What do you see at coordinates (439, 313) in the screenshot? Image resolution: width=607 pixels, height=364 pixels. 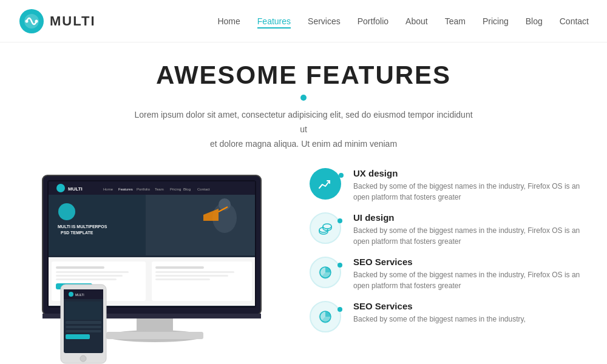 I see `feature-text-4: SEO Services Backed by some of the bigge…` at bounding box center [439, 313].